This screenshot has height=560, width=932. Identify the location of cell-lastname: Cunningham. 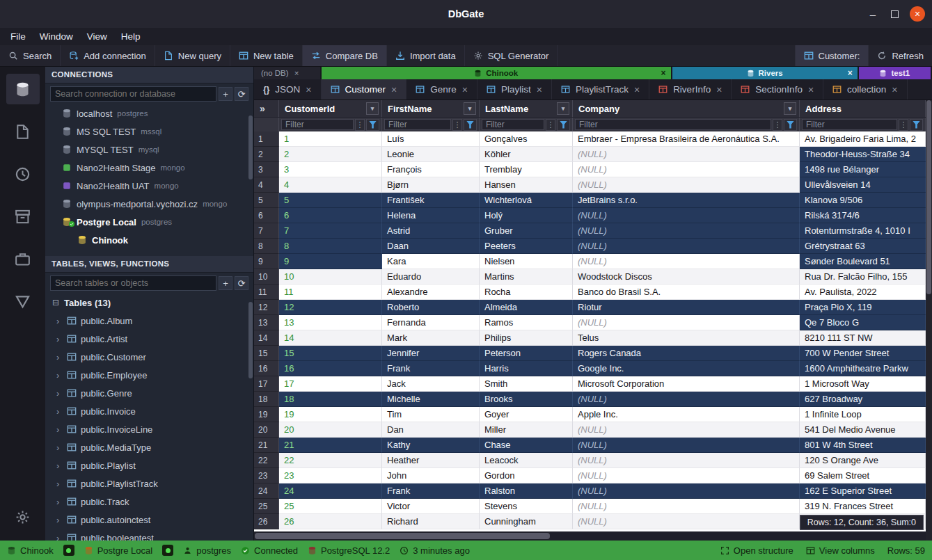
(526, 522).